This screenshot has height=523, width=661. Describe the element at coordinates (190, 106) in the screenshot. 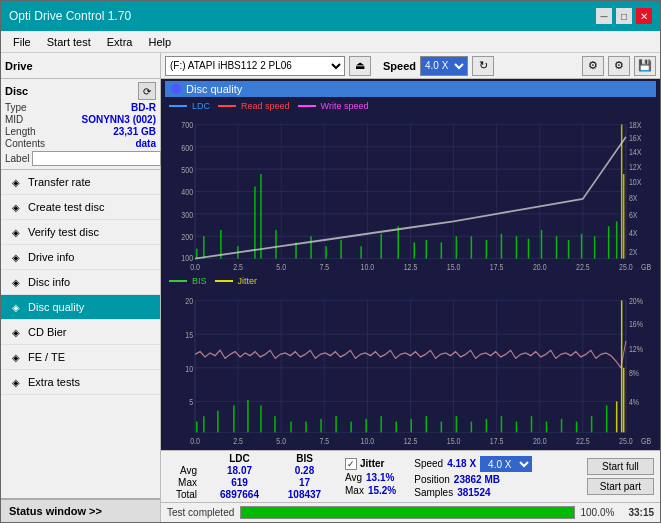

I see `legend-ldc: LDC` at that location.